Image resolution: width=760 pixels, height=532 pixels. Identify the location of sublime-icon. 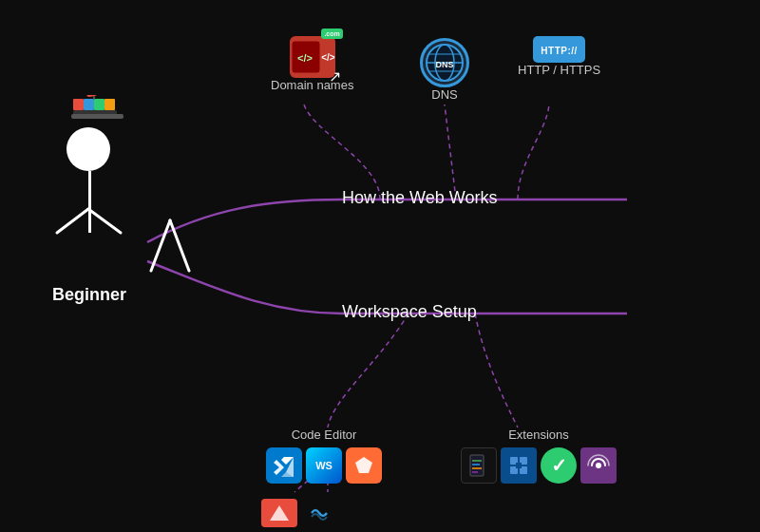
(364, 466).